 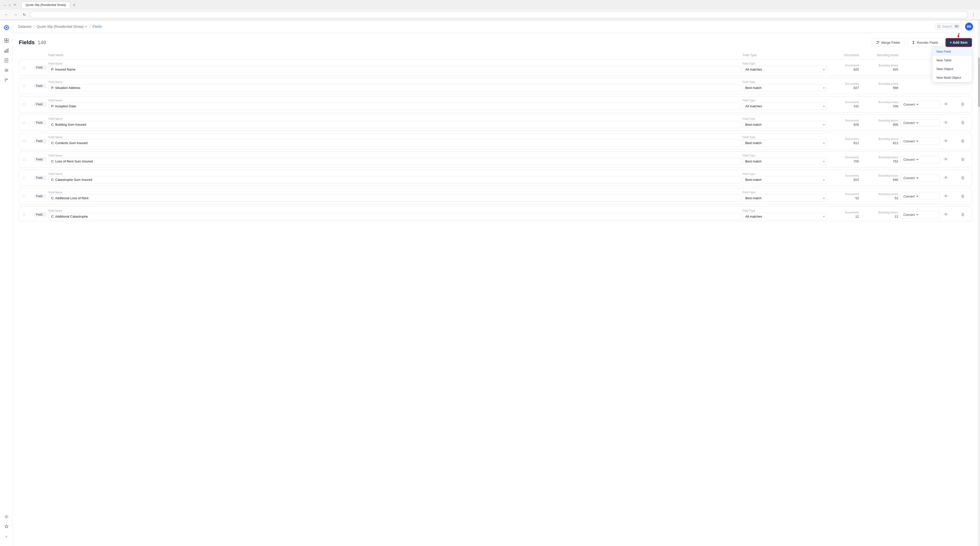 What do you see at coordinates (62, 27) in the screenshot?
I see `breadcrumb-quote-slip: Quote Slip (Residential Strata)` at bounding box center [62, 27].